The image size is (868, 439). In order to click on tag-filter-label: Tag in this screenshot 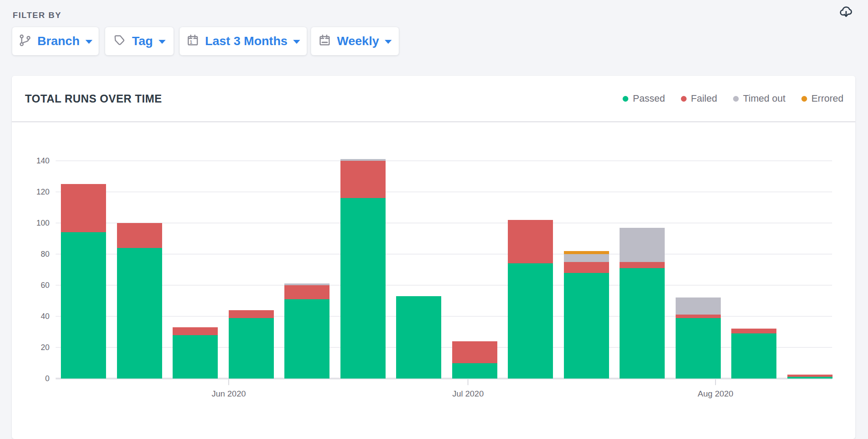, I will do `click(142, 41)`.